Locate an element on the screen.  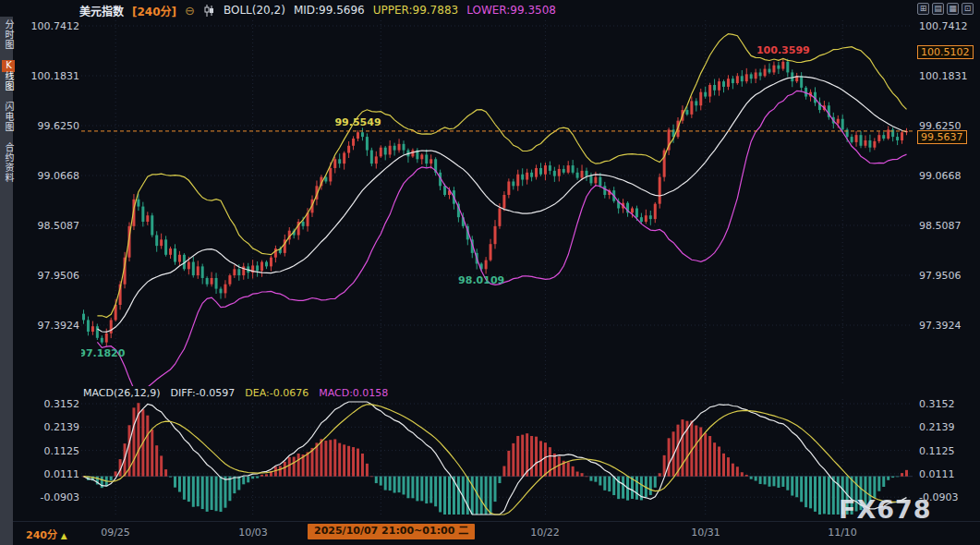
timeframe-text: 240分 is located at coordinates (42, 536).